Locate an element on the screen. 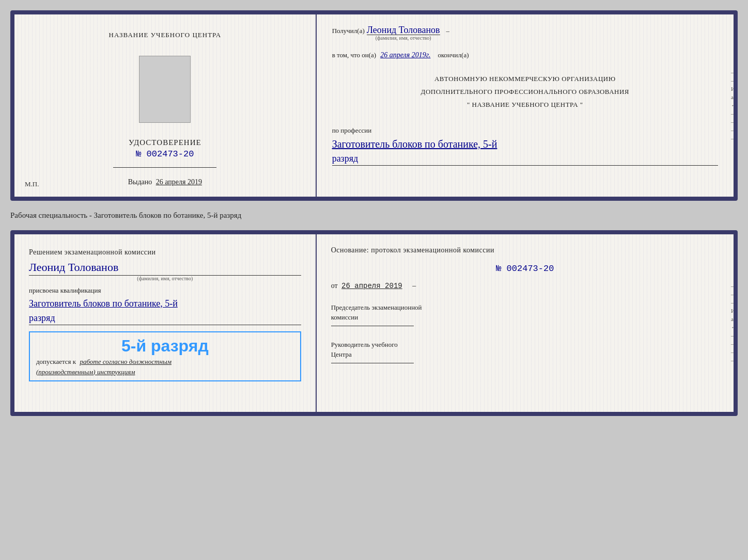  po-professii-label: по профессии is located at coordinates (525, 131).